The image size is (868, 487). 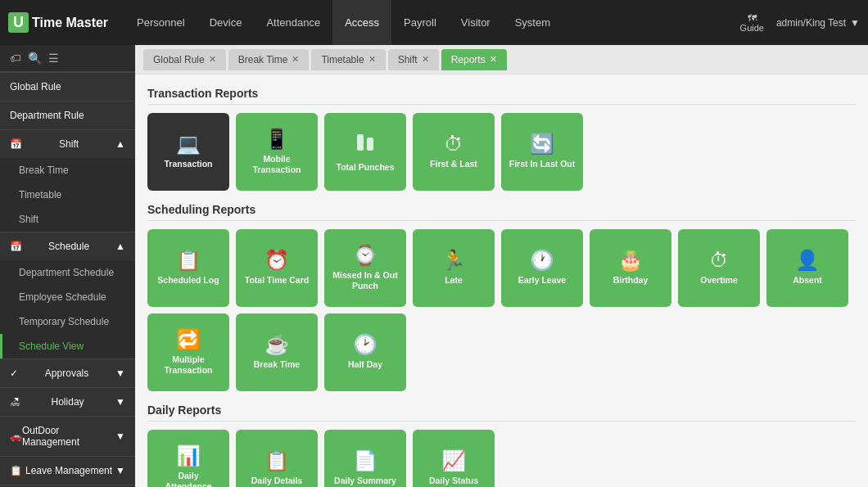 I want to click on first-in-last-out-icon: 🔄, so click(x=542, y=144).